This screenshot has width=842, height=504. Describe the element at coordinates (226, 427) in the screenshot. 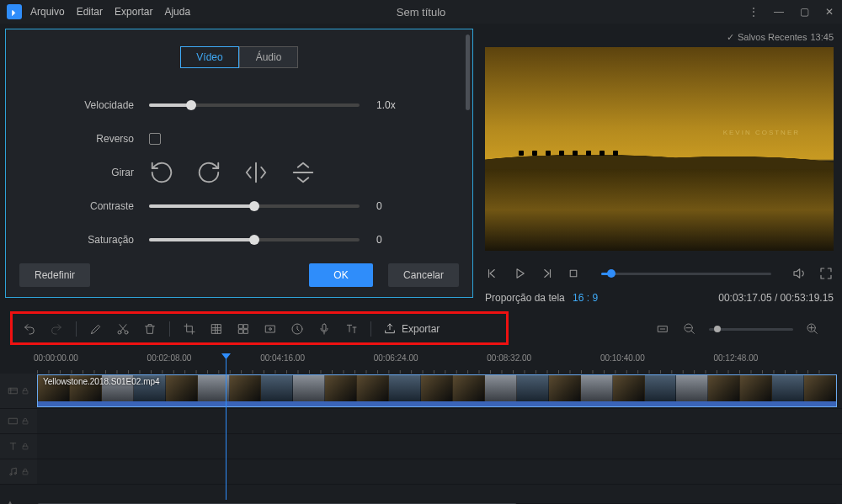

I see `playhead` at that location.